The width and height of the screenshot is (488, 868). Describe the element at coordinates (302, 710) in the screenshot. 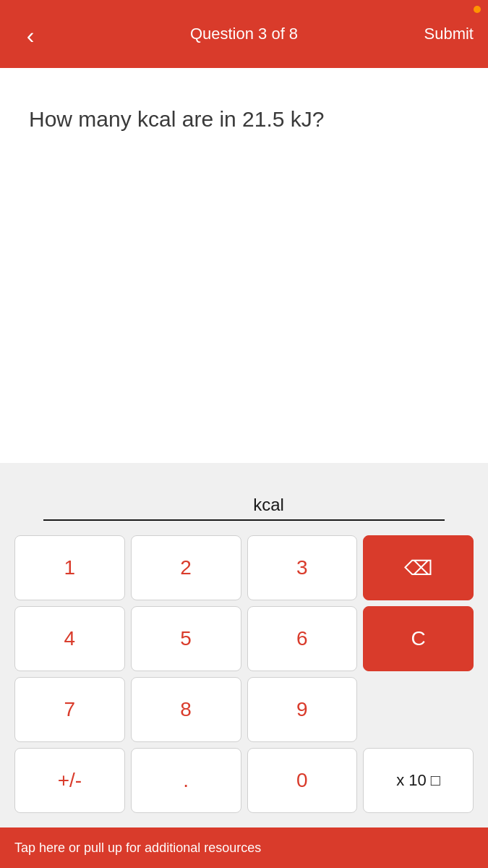

I see `key-9: 9` at that location.